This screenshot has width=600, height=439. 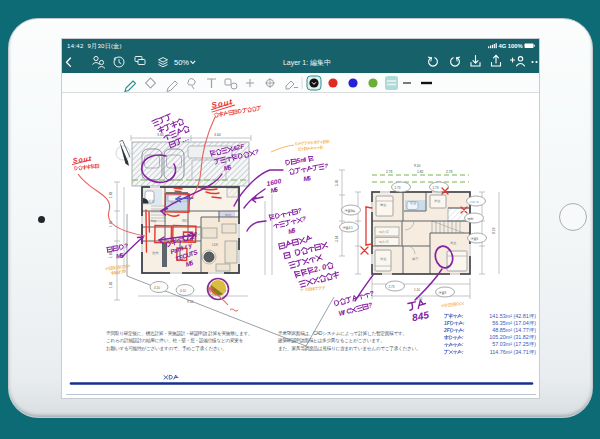 What do you see at coordinates (348, 228) in the screenshot?
I see `svg-text: 洋室4.5` at bounding box center [348, 228].